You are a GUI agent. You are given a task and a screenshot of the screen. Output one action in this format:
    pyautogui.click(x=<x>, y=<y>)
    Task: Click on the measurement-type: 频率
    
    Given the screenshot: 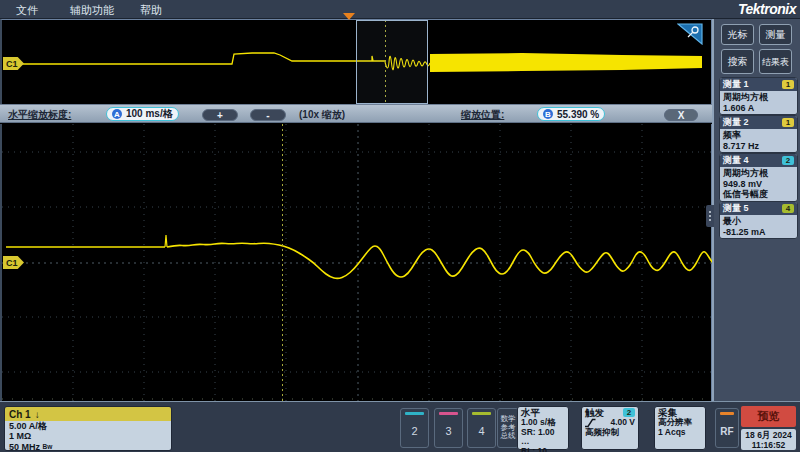 What is the action you would take?
    pyautogui.click(x=758, y=136)
    